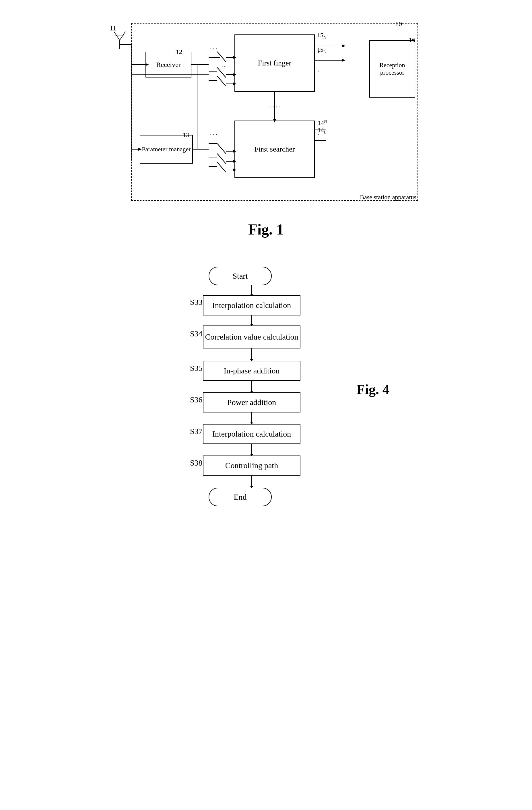 This screenshot has width=532, height=810. What do you see at coordinates (321, 50) in the screenshot?
I see `label-15L: 15L` at bounding box center [321, 50].